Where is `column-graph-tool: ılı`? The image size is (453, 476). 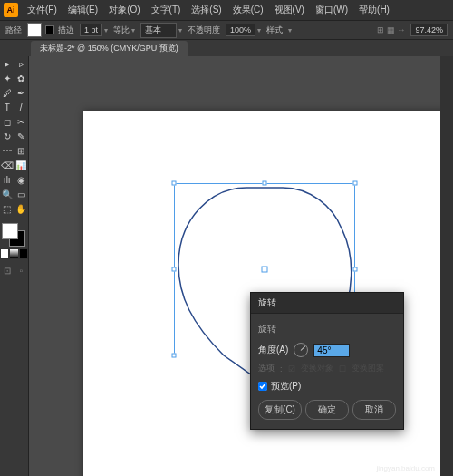
column-graph-tool: ılı is located at coordinates (7, 180).